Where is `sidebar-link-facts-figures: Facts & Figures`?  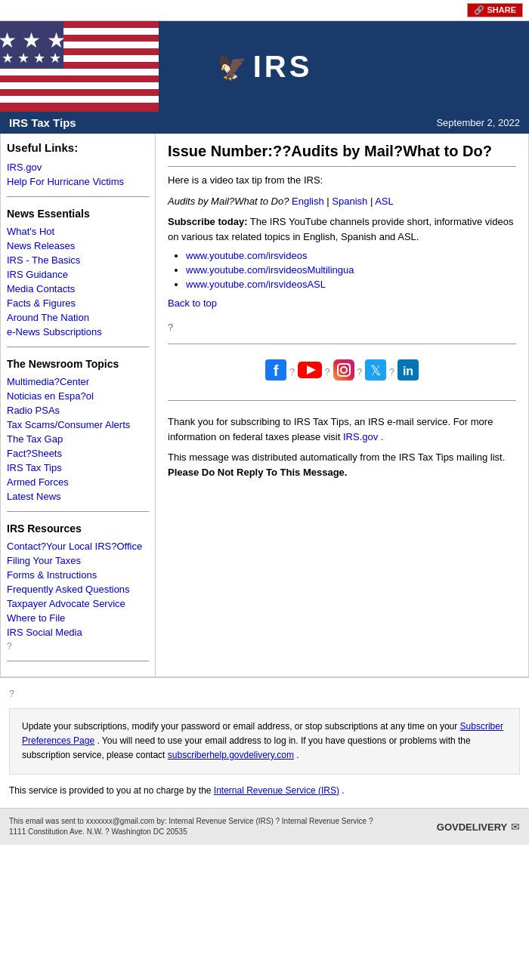
sidebar-link-facts-figures: Facts & Figures is located at coordinates (78, 304).